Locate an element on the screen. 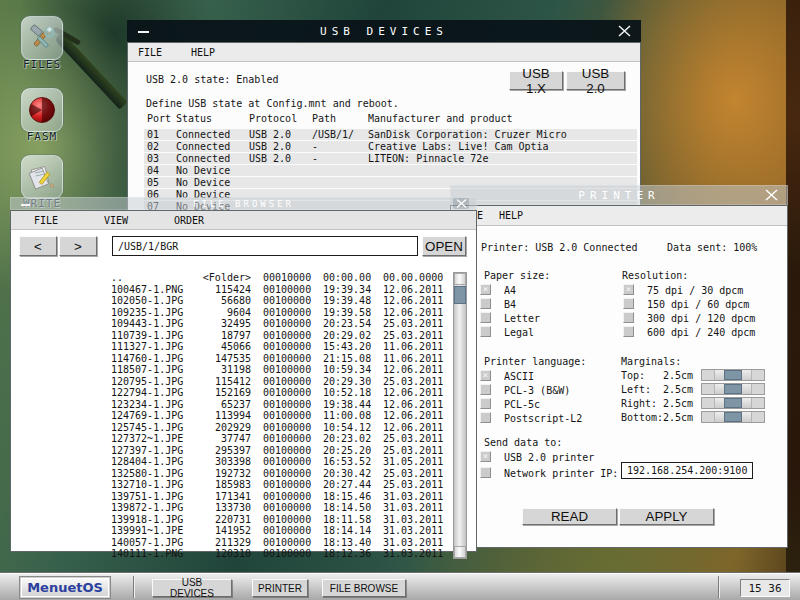  task-button-file-browse: FILE BROWSE is located at coordinates (364, 588).